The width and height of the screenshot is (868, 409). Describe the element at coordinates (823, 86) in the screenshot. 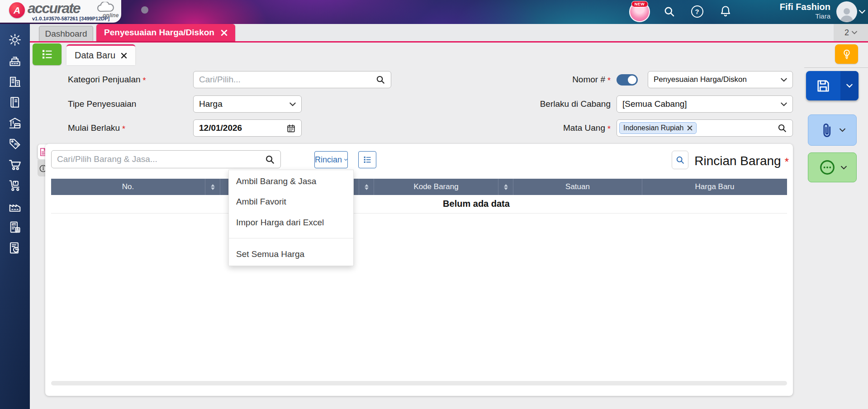

I see `save-icon` at that location.